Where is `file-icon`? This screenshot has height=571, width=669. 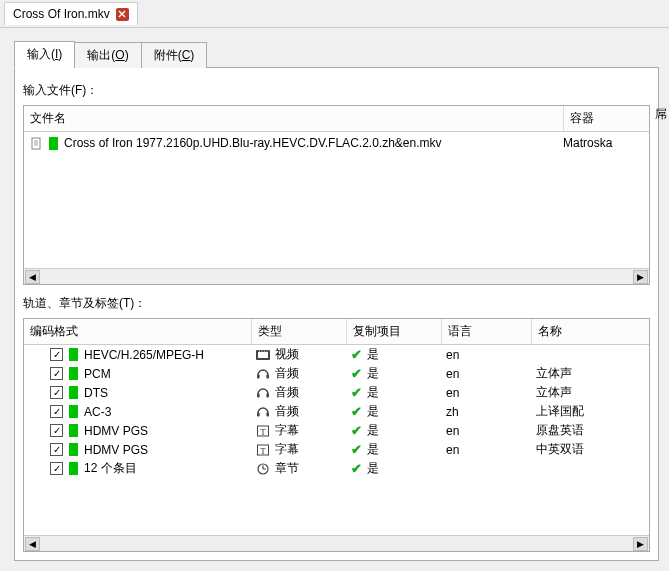
file-icon is located at coordinates (36, 144).